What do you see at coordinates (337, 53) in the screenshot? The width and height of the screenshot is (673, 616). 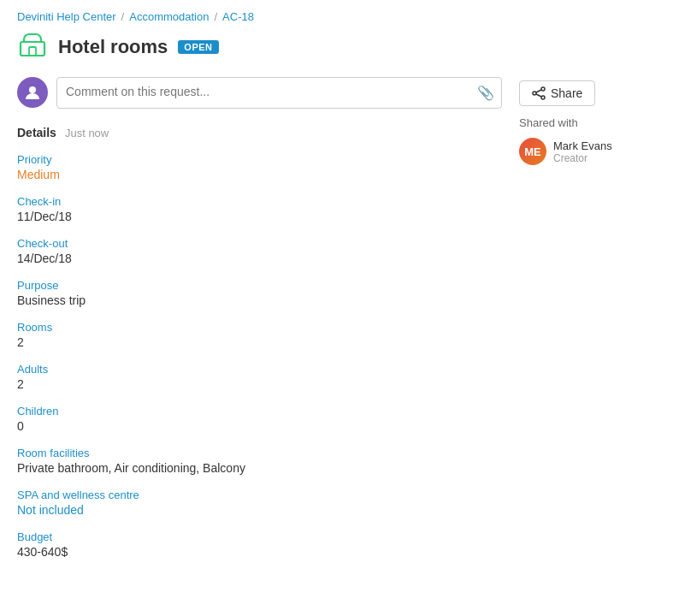 I see `page-header: Hotel rooms OPEN` at bounding box center [337, 53].